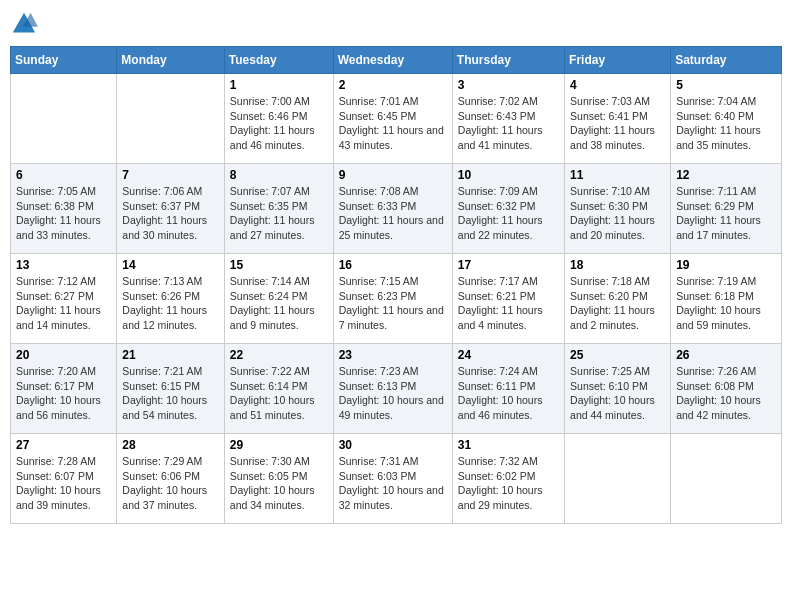 The image size is (792, 612). Describe the element at coordinates (64, 389) in the screenshot. I see `calendar-cell: 20Sunrise: 7:20 AMSunset: 6:17 PMDayligh…` at that location.